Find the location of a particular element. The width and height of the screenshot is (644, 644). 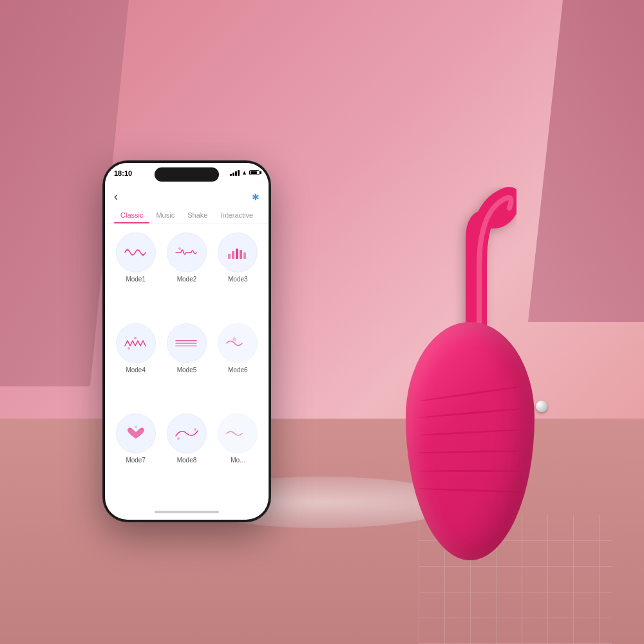

battery-fill is located at coordinates (254, 173).